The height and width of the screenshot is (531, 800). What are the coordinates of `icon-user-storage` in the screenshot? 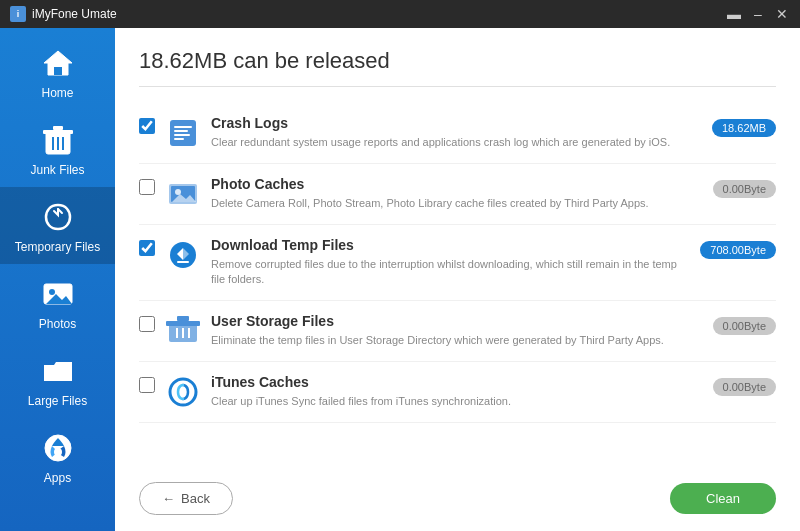 It's located at (183, 331).